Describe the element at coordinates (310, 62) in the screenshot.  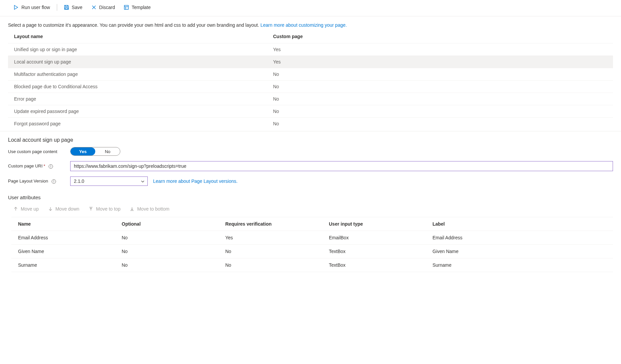
I see `layout-row: Local account sign up pageYes` at that location.